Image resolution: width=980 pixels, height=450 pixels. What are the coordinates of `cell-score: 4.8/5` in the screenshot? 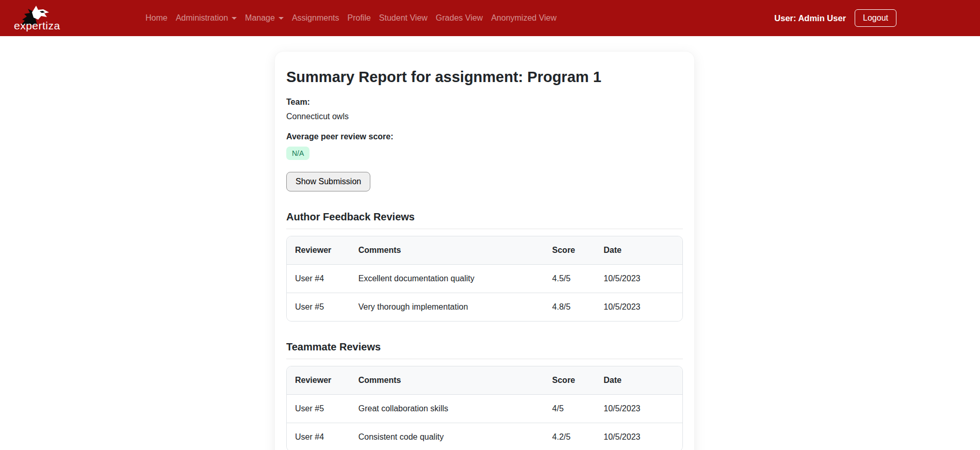 It's located at (570, 308).